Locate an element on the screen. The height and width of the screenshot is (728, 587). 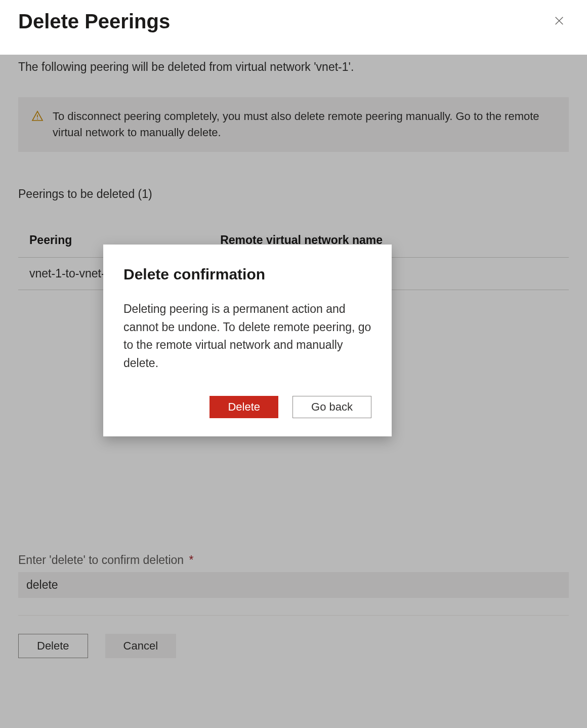
page-title: Delete Peerings is located at coordinates (94, 21).